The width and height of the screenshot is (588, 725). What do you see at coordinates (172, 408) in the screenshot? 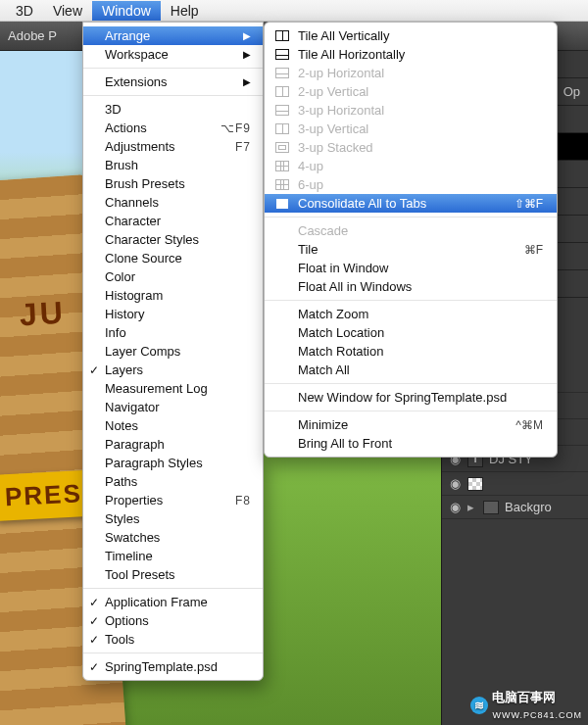
I see `menu-item-navigator: Navigator` at bounding box center [172, 408].